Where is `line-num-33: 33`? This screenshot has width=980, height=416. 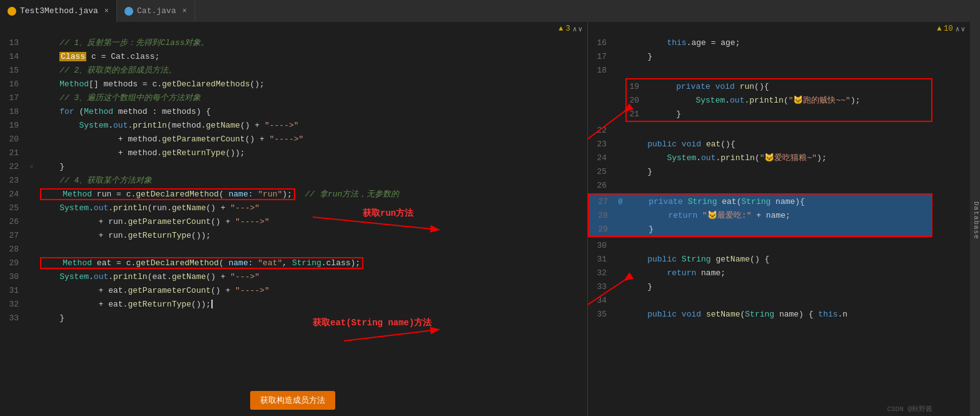
line-num-33: 33 is located at coordinates (13, 318).